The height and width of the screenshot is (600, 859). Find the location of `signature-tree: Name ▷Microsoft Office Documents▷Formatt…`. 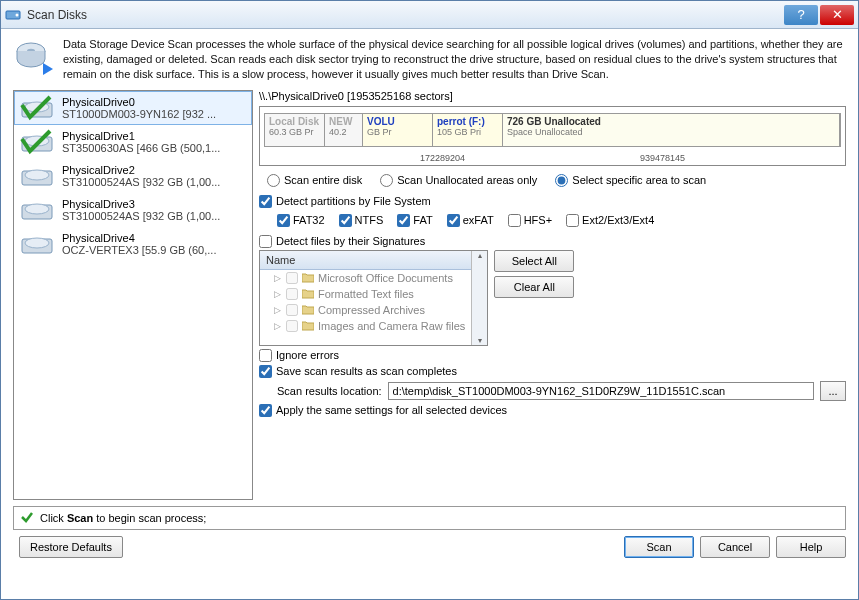

signature-tree: Name ▷Microsoft Office Documents▷Formatt… is located at coordinates (366, 298).